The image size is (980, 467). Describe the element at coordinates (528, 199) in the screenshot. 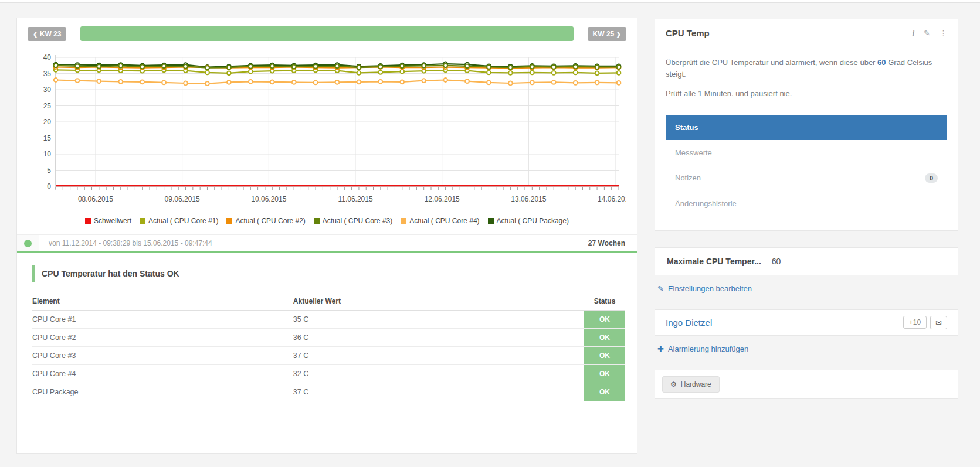

I see `svg-text: 13.06.2015` at that location.